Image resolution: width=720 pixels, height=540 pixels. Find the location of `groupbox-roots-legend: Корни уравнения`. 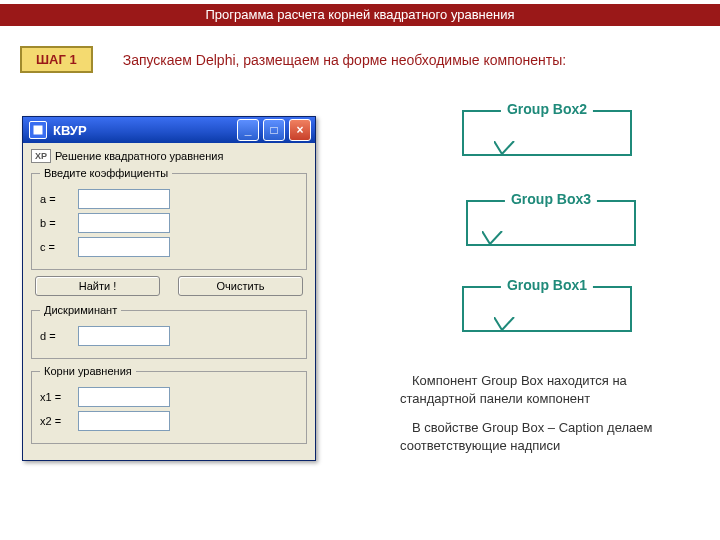

groupbox-roots-legend: Корни уравнения is located at coordinates (88, 371).